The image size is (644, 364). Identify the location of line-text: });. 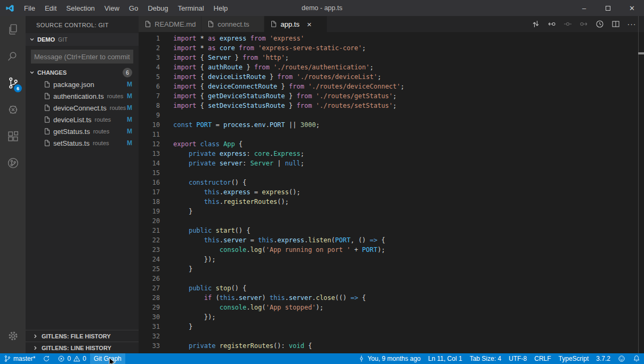
(194, 317).